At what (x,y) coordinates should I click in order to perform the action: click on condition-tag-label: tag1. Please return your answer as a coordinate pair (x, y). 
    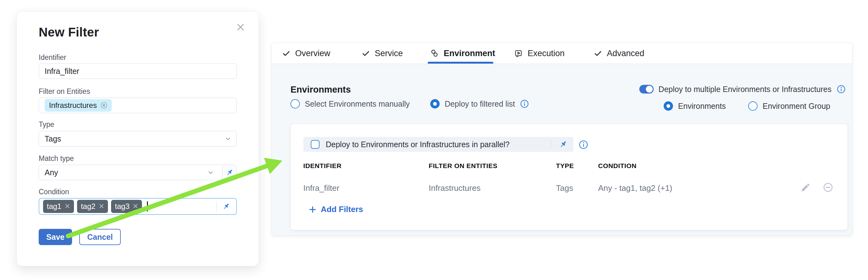
    Looking at the image, I should click on (54, 206).